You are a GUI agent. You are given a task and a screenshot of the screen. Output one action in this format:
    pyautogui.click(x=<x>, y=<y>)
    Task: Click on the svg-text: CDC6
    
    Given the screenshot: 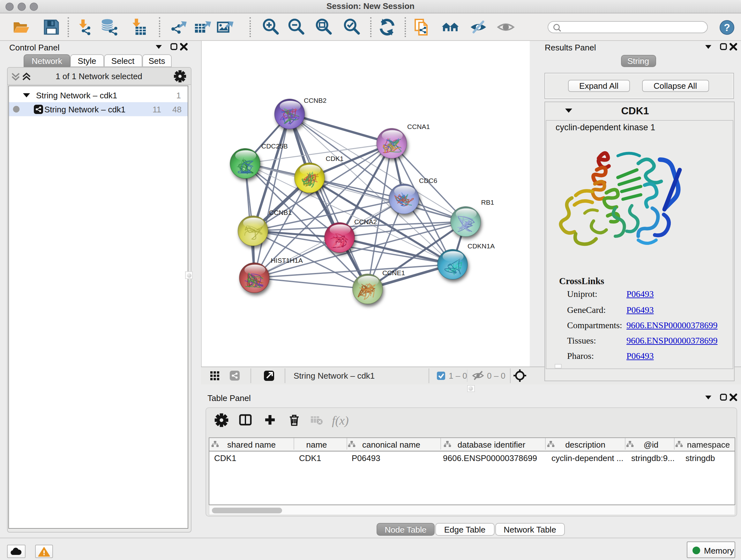 What is the action you would take?
    pyautogui.click(x=428, y=181)
    